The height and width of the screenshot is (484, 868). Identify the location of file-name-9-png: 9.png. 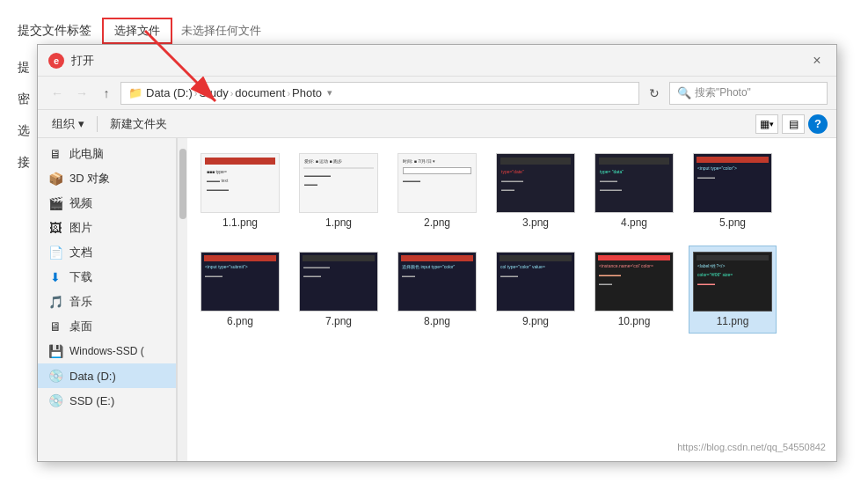
(536, 321).